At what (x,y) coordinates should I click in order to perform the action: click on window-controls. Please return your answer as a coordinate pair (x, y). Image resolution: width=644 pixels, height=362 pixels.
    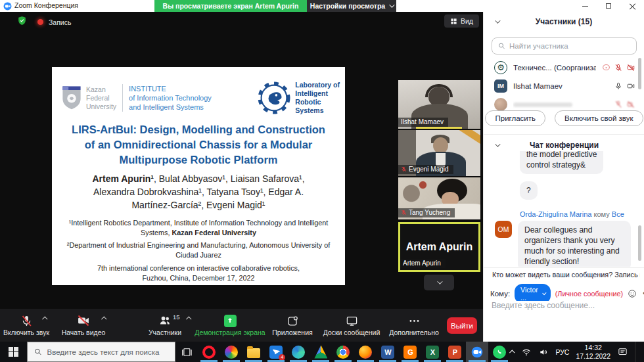
    Looking at the image, I should click on (609, 6).